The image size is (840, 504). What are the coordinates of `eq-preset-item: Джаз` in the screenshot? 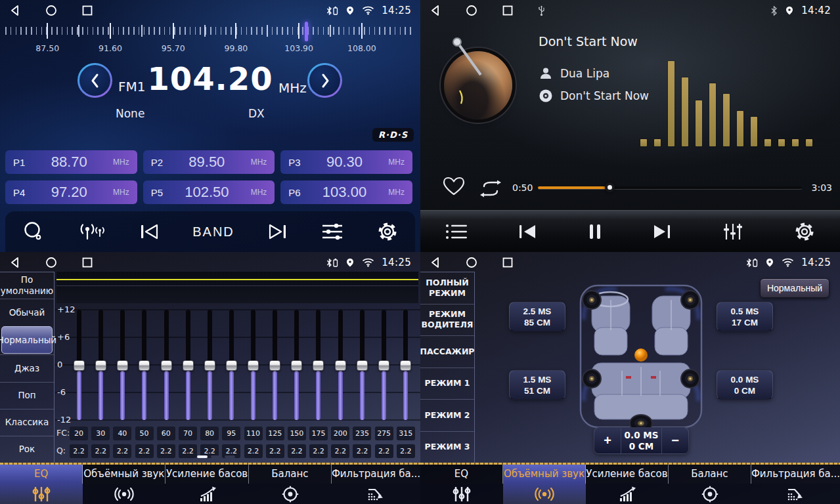 It's located at (27, 368).